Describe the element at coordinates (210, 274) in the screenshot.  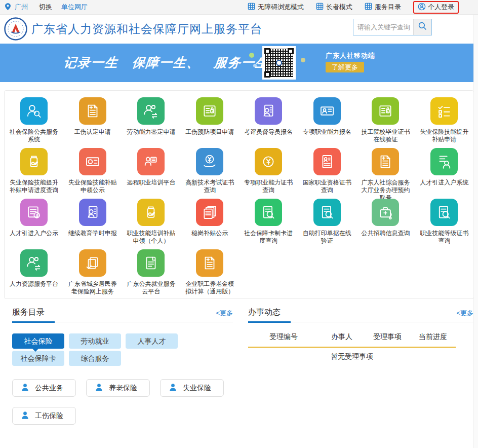
I see `service-item: 企业职工养老金模拟计算（通用版）` at that location.